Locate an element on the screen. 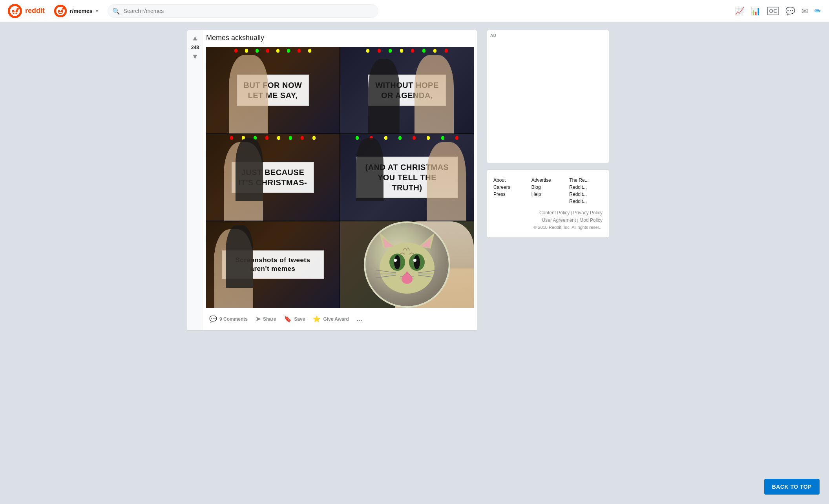 Image resolution: width=829 pixels, height=504 pixels. footer-link-help: Help is located at coordinates (536, 194).